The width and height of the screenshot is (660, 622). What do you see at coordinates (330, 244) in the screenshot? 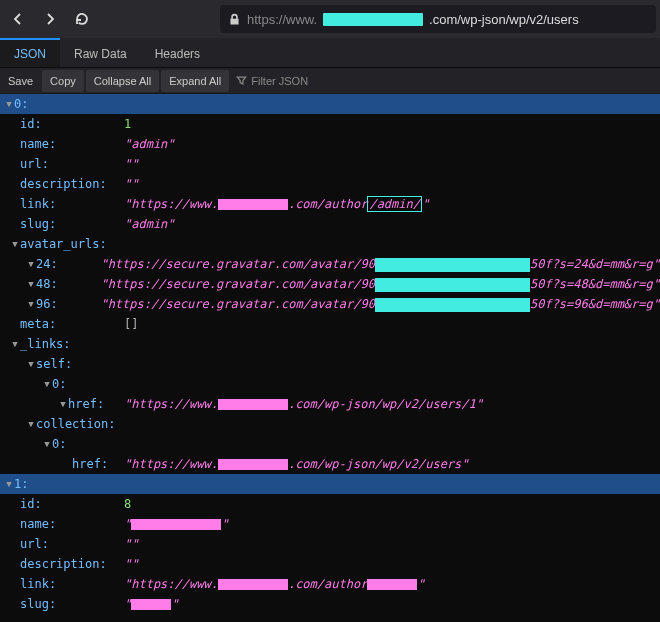
I see `tree-row: ▼avatar_urls:` at bounding box center [330, 244].